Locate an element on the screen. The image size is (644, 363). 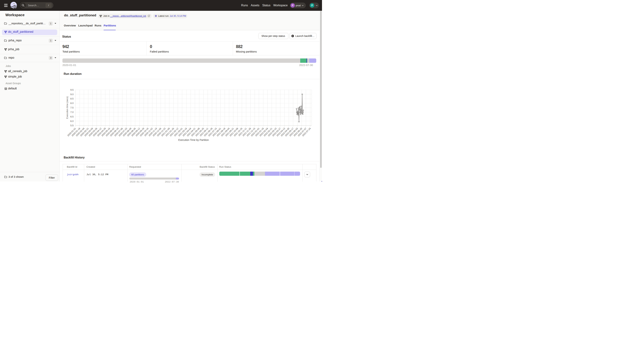
svg-text: 6.5 is located at coordinates (72, 116).